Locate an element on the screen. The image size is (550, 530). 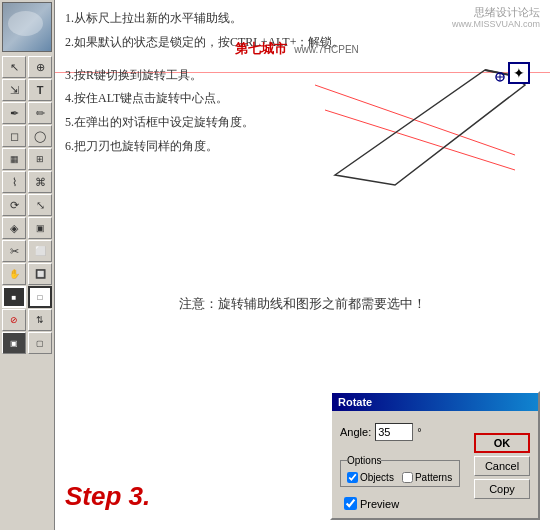
dialog-title: Rotate is located at coordinates (355, 402).